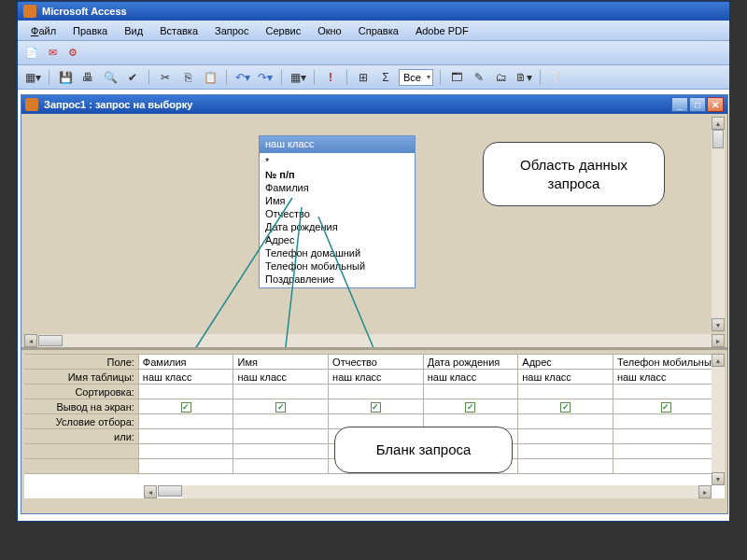 This screenshot has height=560, width=747. I want to click on view-dropdown-button: ▦▾, so click(33, 77).